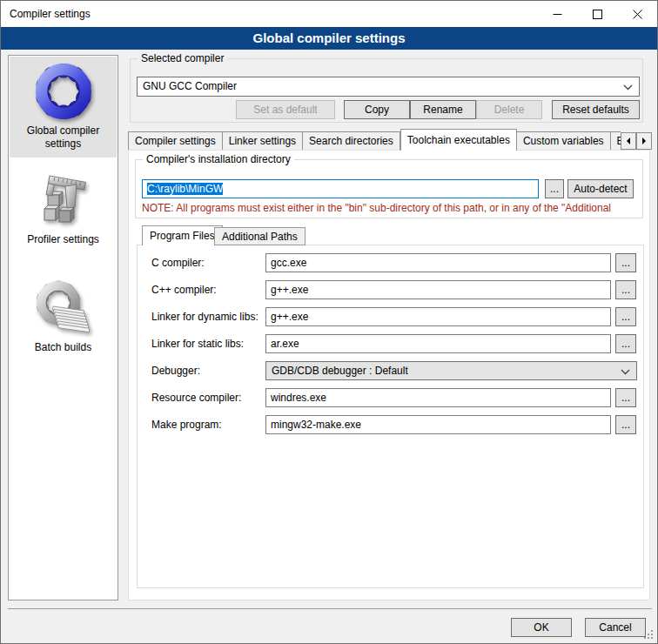  What do you see at coordinates (597, 14) in the screenshot?
I see `maximize-icon` at bounding box center [597, 14].